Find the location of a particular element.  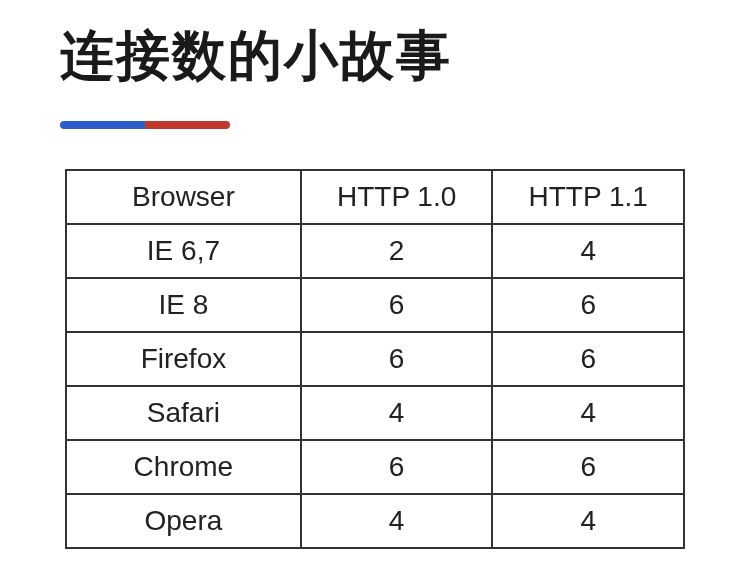

table-row: IE 8 6 6 is located at coordinates (375, 305).